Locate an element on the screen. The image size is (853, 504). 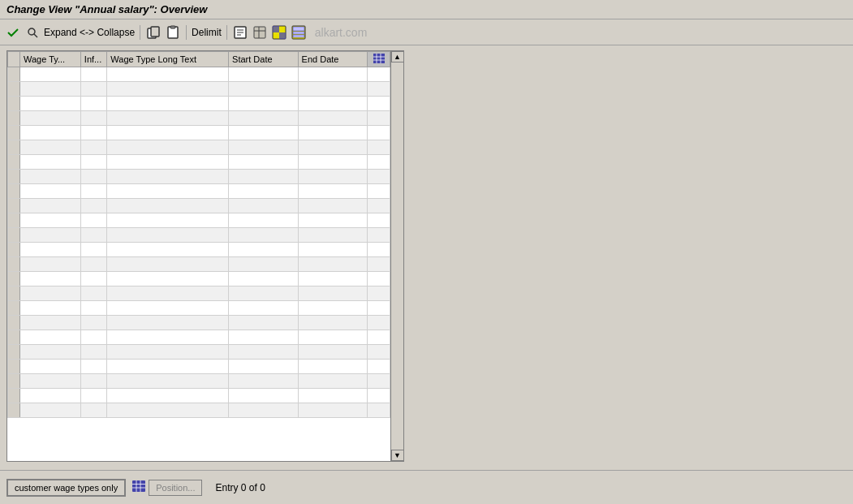
paste-icon is located at coordinates (173, 32).